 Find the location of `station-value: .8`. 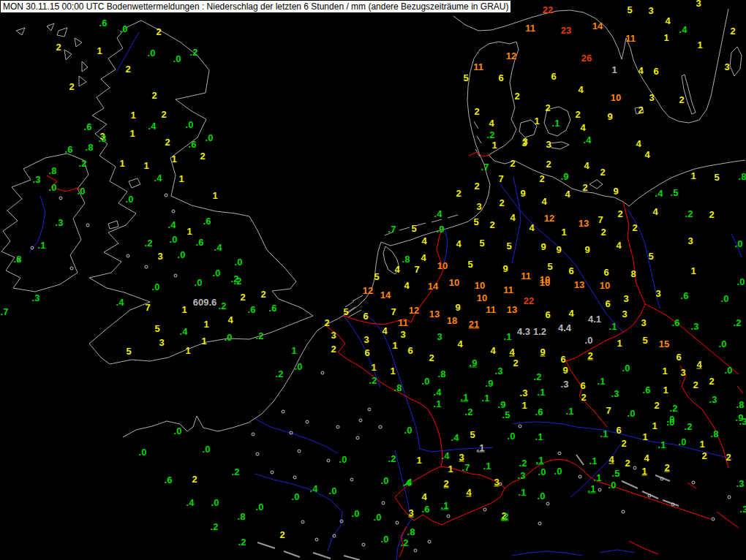

station-value: .8 is located at coordinates (18, 259).